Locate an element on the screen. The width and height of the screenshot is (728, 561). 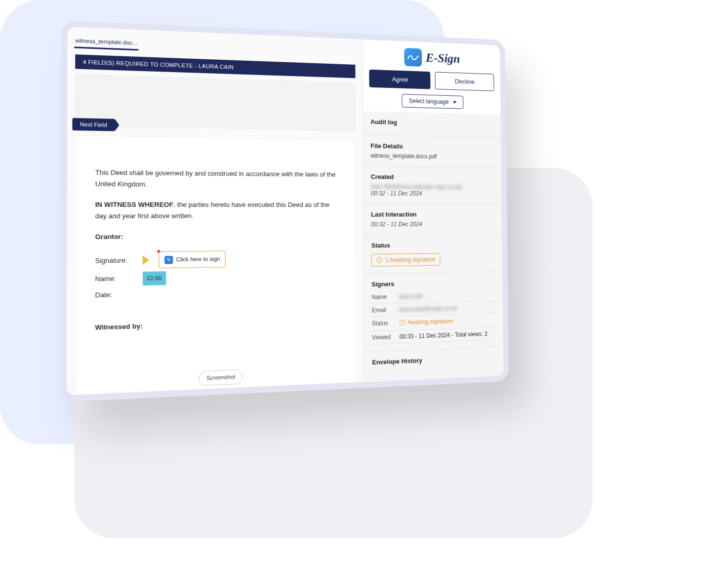
signers-table: Name laura cain Email laura.cain@esign.c… is located at coordinates (434, 317).